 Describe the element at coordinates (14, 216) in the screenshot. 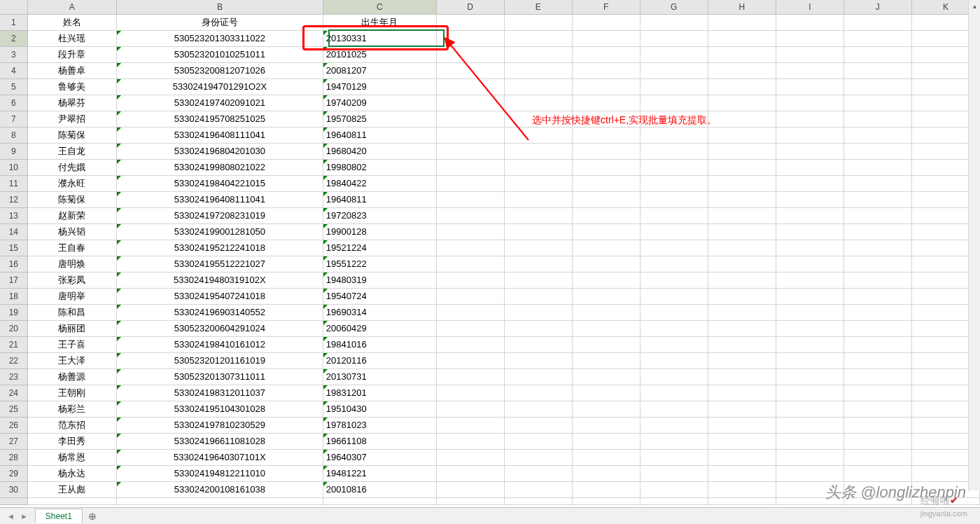

I see `row-header-13: 13` at that location.